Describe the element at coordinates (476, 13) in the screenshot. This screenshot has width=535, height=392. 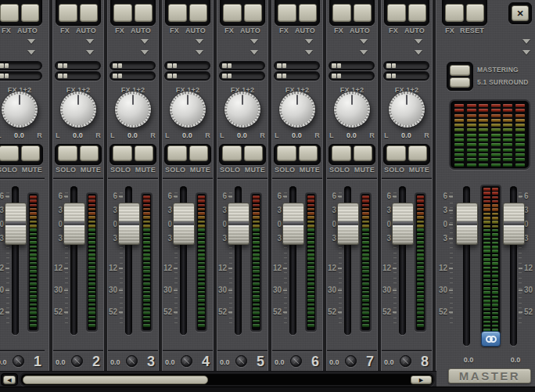
I see `reset-button` at that location.